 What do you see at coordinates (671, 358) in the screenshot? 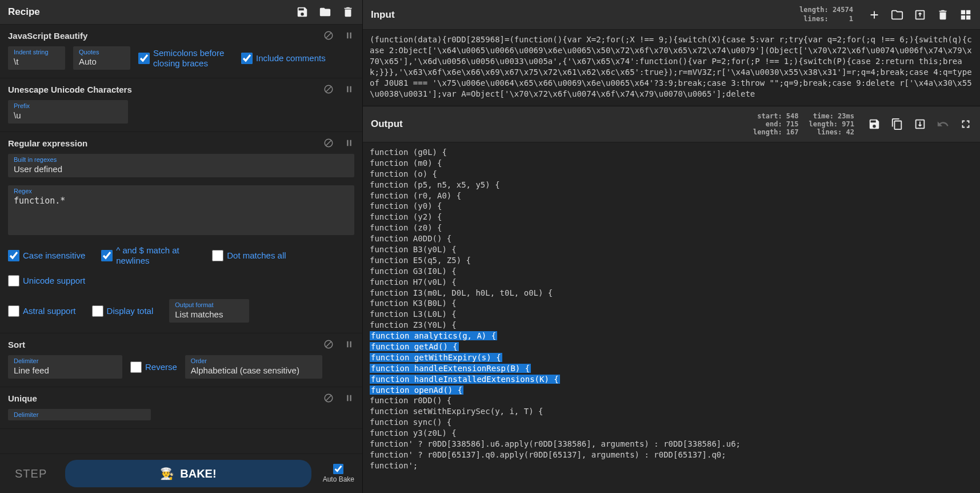
I see `output-line: function getWithExpiry(s) {` at bounding box center [671, 358].